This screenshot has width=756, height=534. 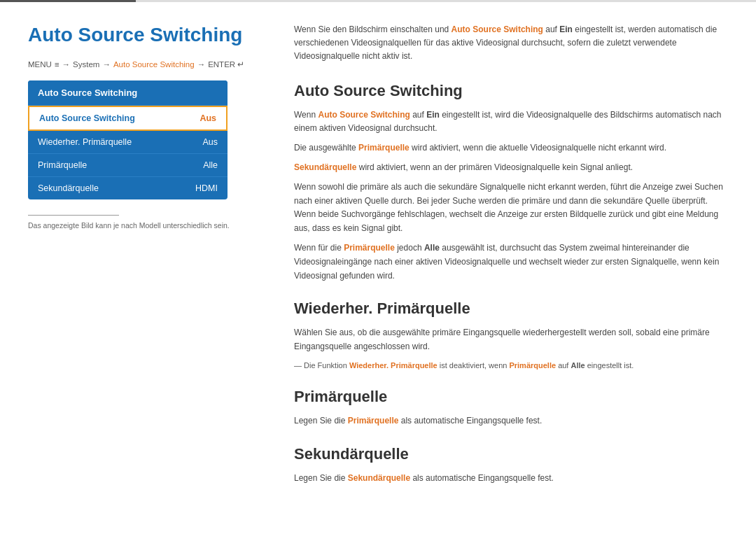 What do you see at coordinates (532, 365) in the screenshot?
I see `highlight-primaer-note: Primärquelle` at bounding box center [532, 365].